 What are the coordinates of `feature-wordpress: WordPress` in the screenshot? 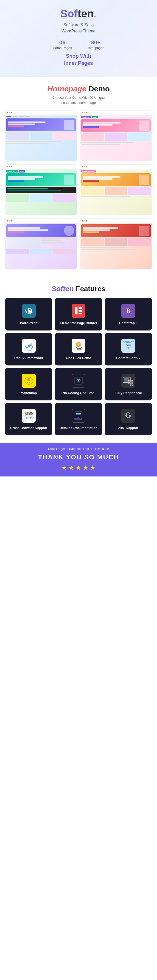 It's located at (29, 314).